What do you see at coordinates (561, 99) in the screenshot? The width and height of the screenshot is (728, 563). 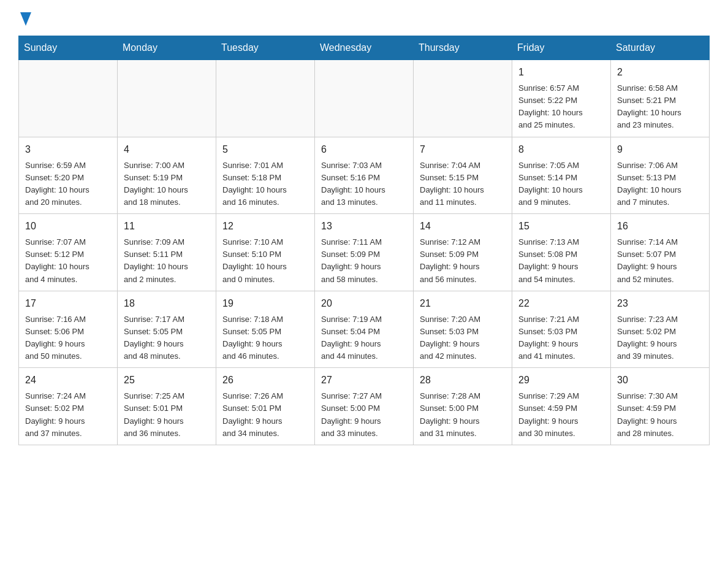 I see `calendar-cell: 1Sunrise: 6:57 AM Sunset: 5:22 PM Daylig…` at bounding box center [561, 99].